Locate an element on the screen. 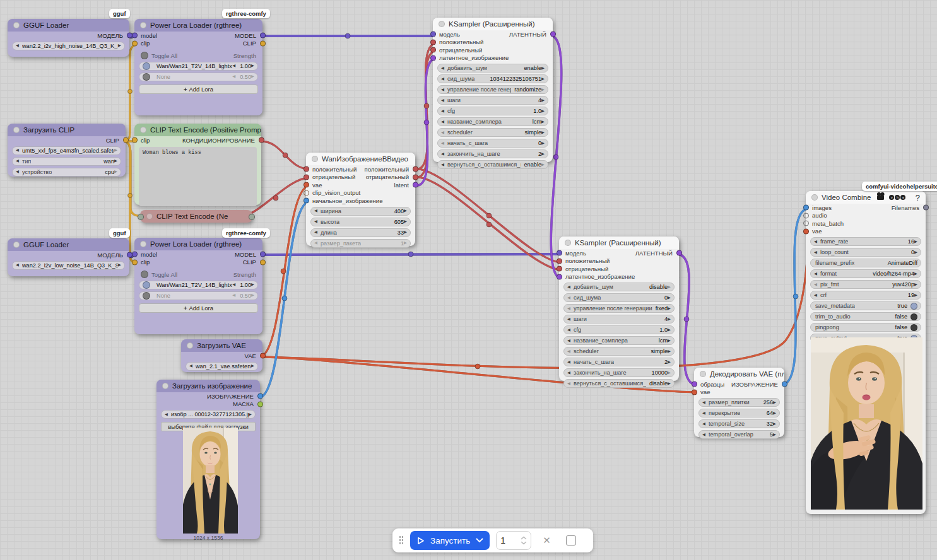 The image size is (937, 560). node-power-lora-loader-1: Power Lora Loader (rgthree) modelMODEL c… is located at coordinates (198, 67).